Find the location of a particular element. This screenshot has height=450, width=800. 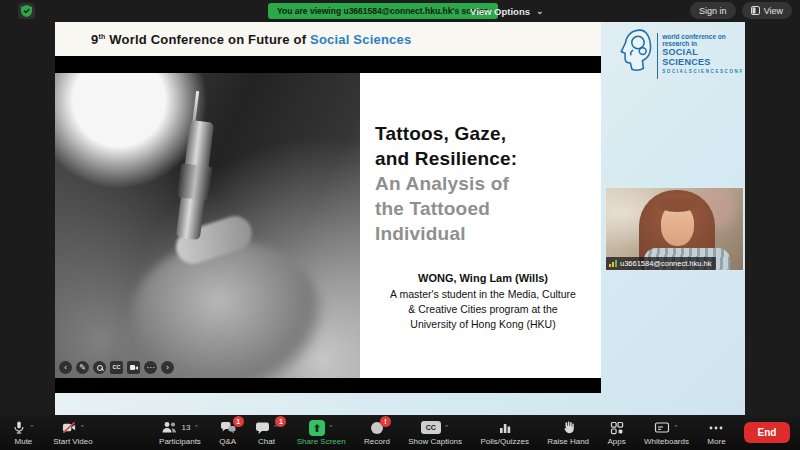

apps-grid-icon is located at coordinates (617, 428).